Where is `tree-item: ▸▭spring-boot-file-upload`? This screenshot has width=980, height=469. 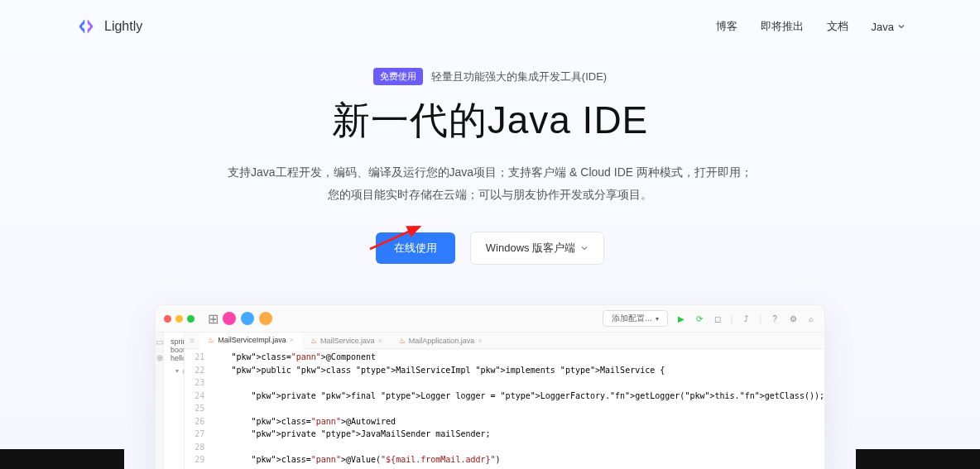 tree-item: ▸▭spring-boot-file-upload is located at coordinates (175, 435).